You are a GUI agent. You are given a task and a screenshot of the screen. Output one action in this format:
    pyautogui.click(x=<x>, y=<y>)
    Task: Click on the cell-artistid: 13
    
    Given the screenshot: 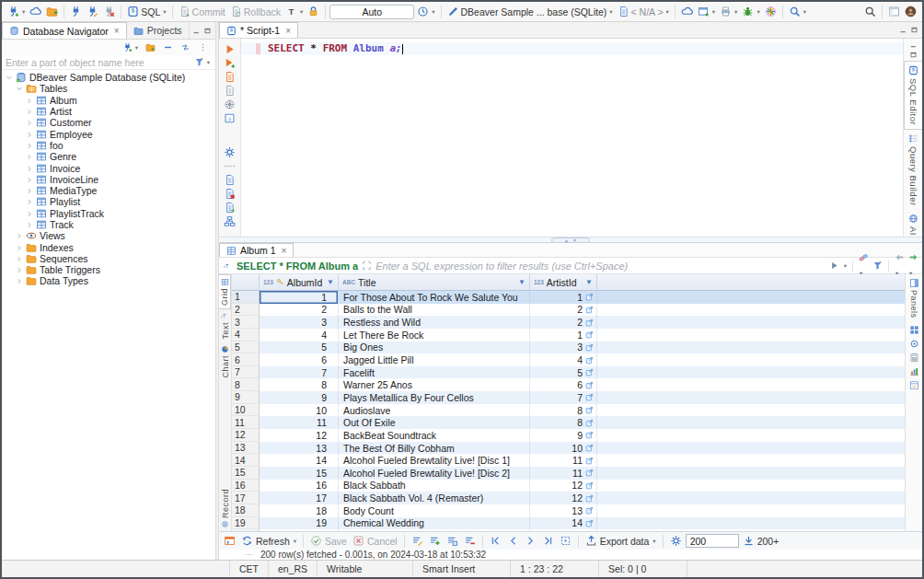 What is the action you would take?
    pyautogui.click(x=563, y=511)
    